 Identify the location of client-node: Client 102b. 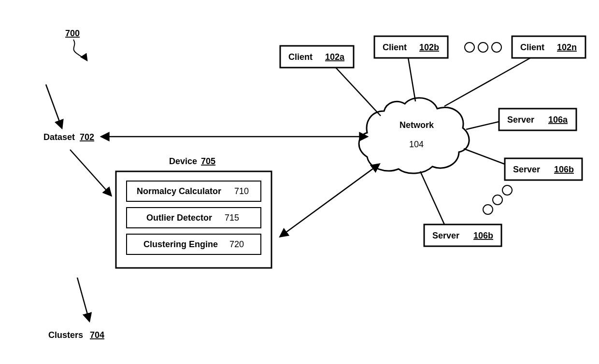
(411, 47).